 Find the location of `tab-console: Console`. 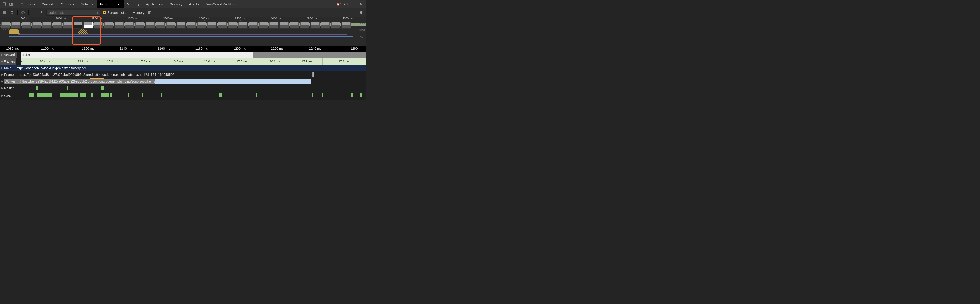

tab-console: Console is located at coordinates (48, 4).